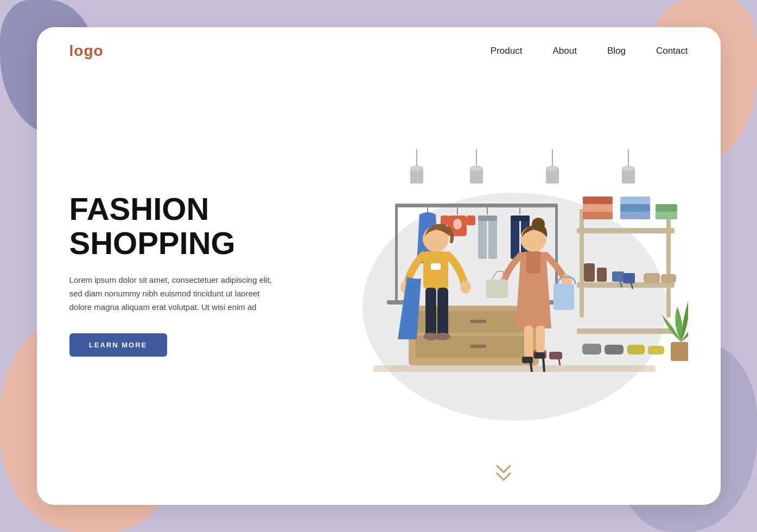  What do you see at coordinates (379, 49) in the screenshot?
I see `header: logo Product About Blog Contact` at bounding box center [379, 49].